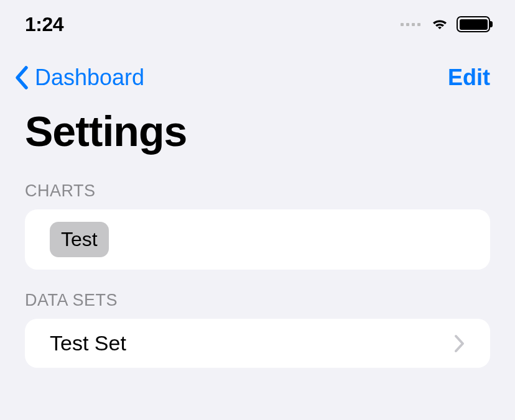 The height and width of the screenshot is (420, 515). Describe the element at coordinates (440, 24) in the screenshot. I see `wifi-icon` at that location.